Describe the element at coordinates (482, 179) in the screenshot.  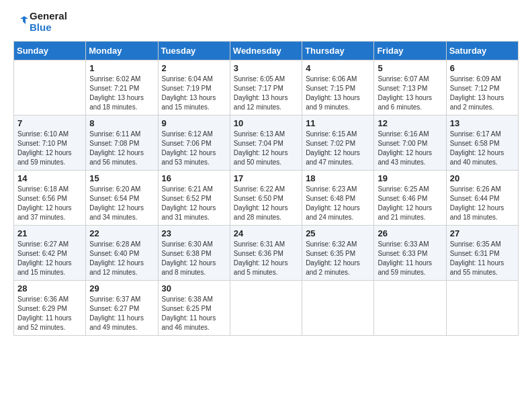
I see `day-number: 20` at that location.